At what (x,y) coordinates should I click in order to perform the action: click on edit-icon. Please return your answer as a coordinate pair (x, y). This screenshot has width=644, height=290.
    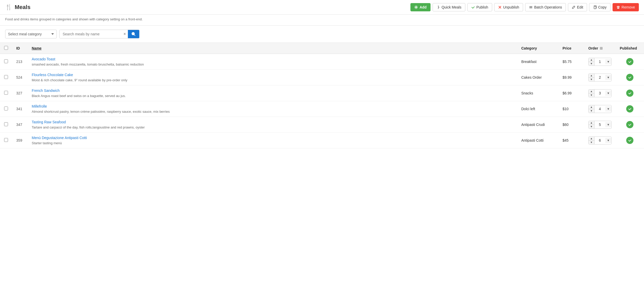
    Looking at the image, I should click on (574, 7).